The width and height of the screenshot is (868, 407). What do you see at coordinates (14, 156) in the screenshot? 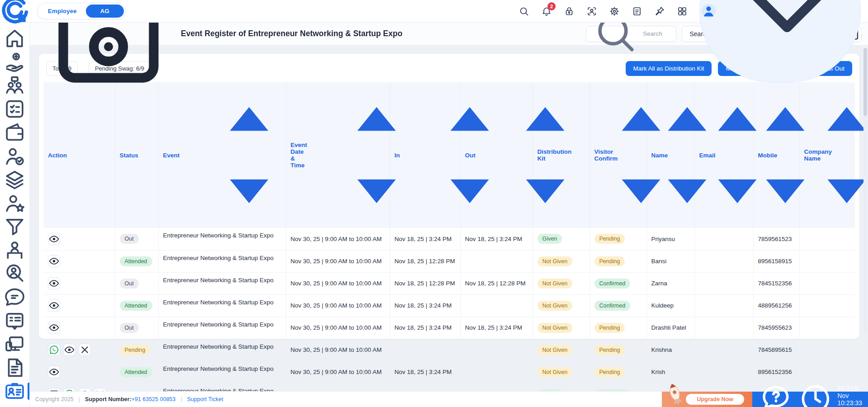
I see `sidebar-item-user-check-icon` at bounding box center [14, 156].